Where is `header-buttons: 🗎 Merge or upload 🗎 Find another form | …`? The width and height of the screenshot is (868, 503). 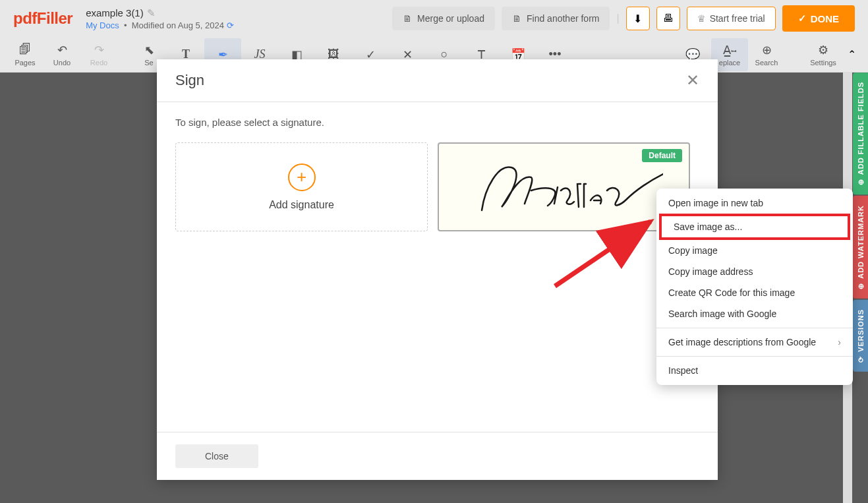 header-buttons: 🗎 Merge or upload 🗎 Find another form | … is located at coordinates (623, 18).